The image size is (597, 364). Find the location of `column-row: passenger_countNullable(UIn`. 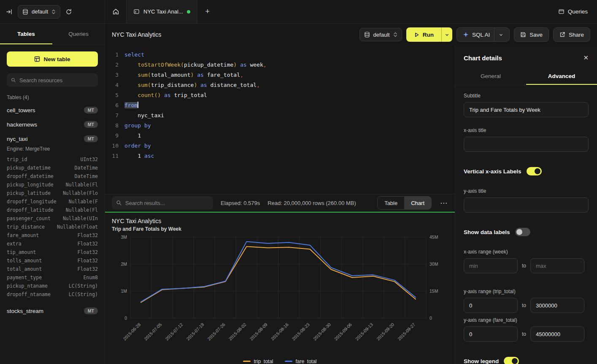

column-row: passenger_countNullable(UIn is located at coordinates (52, 218).